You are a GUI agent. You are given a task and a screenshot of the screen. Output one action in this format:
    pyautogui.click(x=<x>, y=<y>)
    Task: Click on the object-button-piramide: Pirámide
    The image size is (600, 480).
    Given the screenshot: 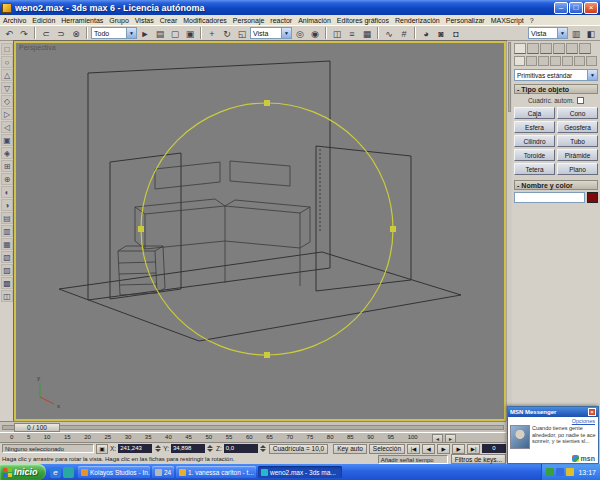 What is the action you would take?
    pyautogui.click(x=578, y=155)
    